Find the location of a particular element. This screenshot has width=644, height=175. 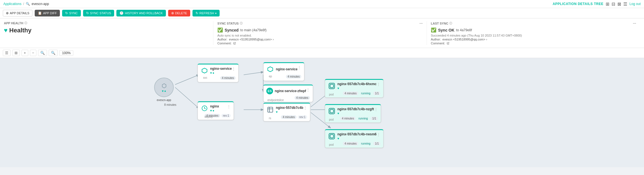

deploy-rev-tag: rev:1 is located at coordinates (226, 116).